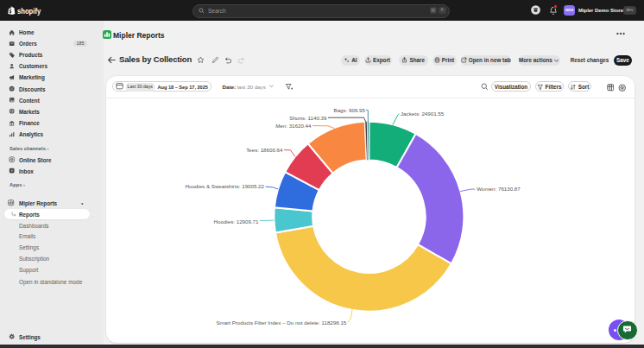 The image size is (644, 348). I want to click on svg-text:Smart Products Filter Index –: Smart Products Filter Index – Do not del…, so click(281, 323).